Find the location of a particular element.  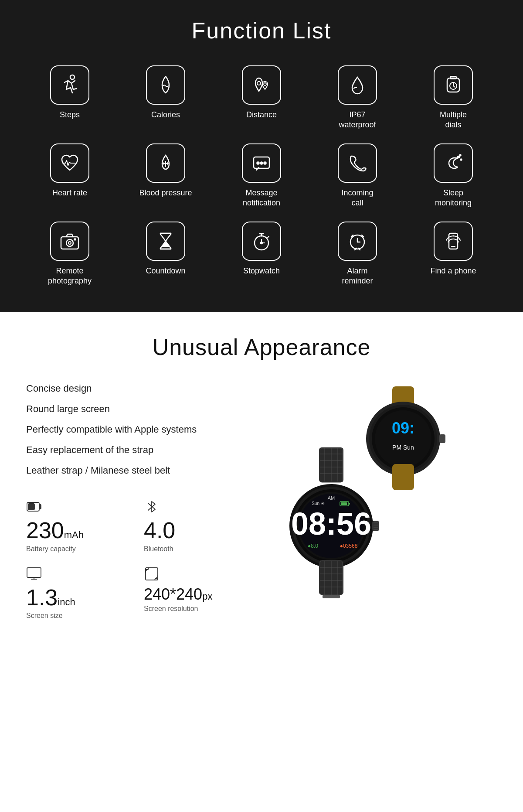

function-item-heart: Heart rate is located at coordinates (70, 176).